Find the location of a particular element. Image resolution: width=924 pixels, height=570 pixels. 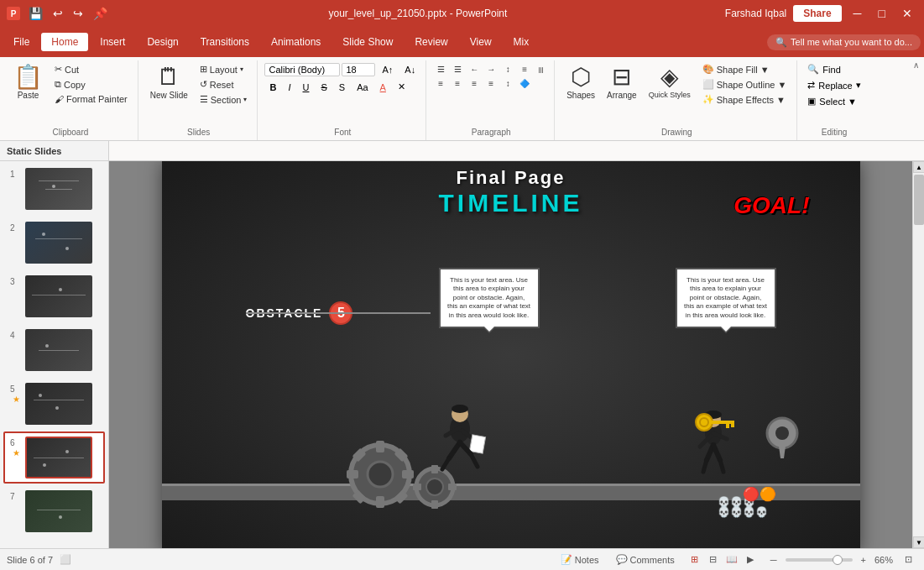

menu-design: Design is located at coordinates (163, 42).